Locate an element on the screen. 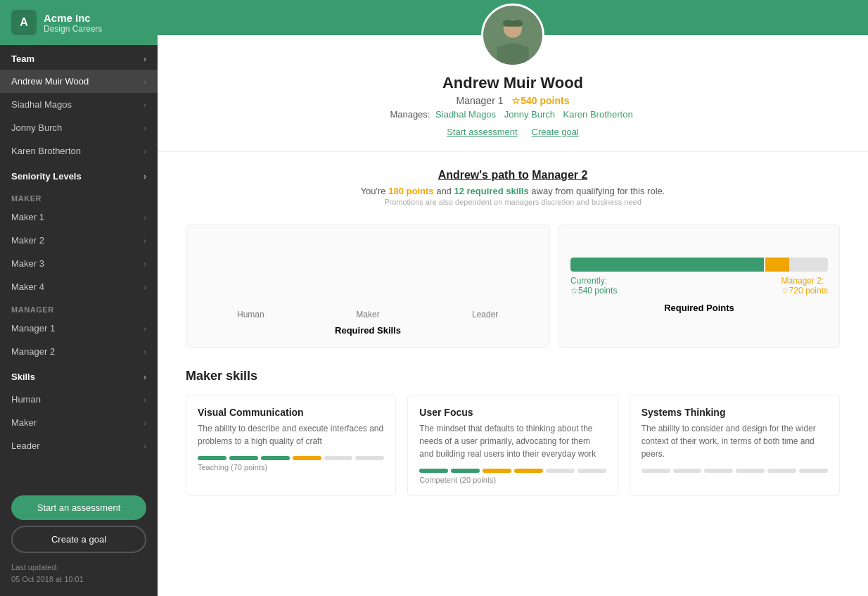 This screenshot has width=868, height=596. sidebar-item-human: Human › is located at coordinates (79, 400).